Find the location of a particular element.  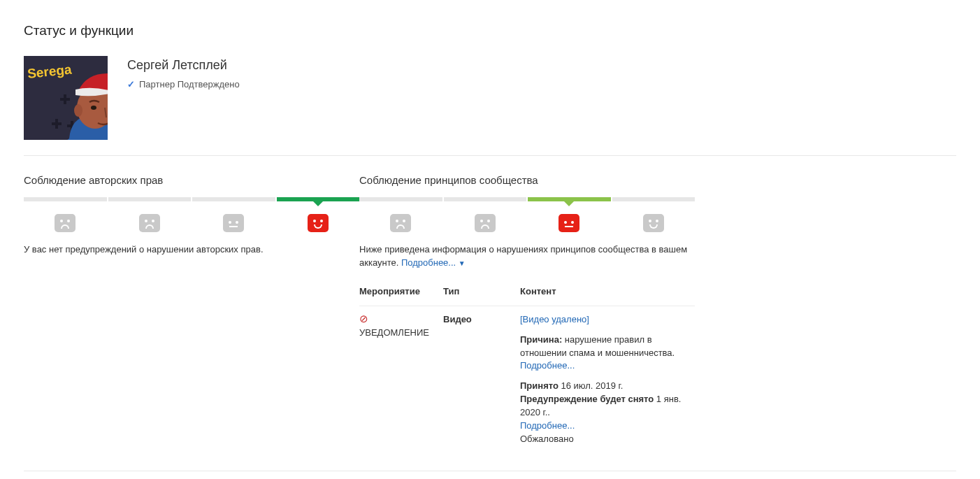

col-content: Контент is located at coordinates (607, 292).